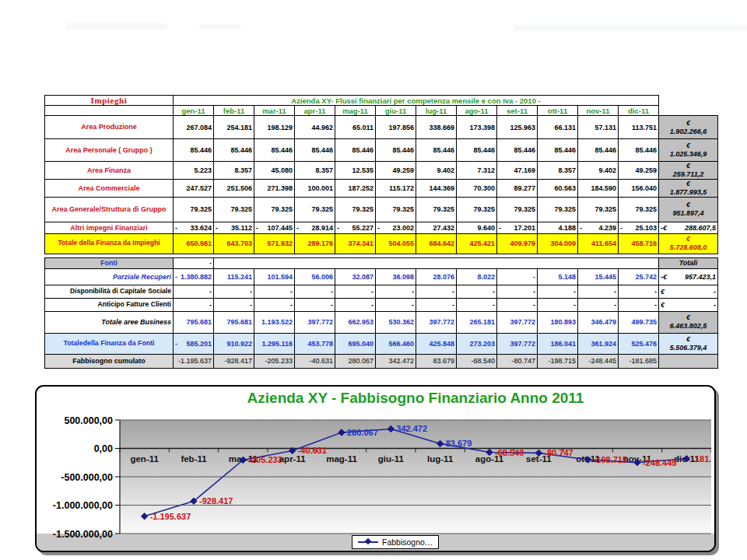 This screenshot has width=747, height=560. What do you see at coordinates (381, 101) in the screenshot?
I see `table-header-row: ImpieghiAzienda XY- Flussi finanziari pe…` at bounding box center [381, 101].